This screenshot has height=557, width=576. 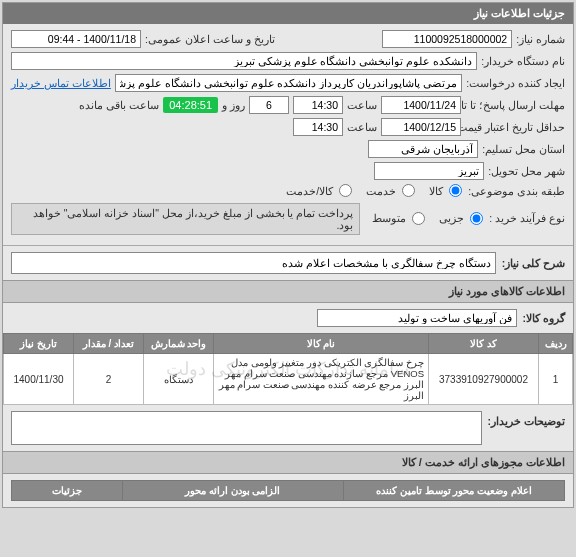 What do you see at coordinates (389, 218) in the screenshot?
I see `bt-medium-label: متوسط` at bounding box center [389, 218].